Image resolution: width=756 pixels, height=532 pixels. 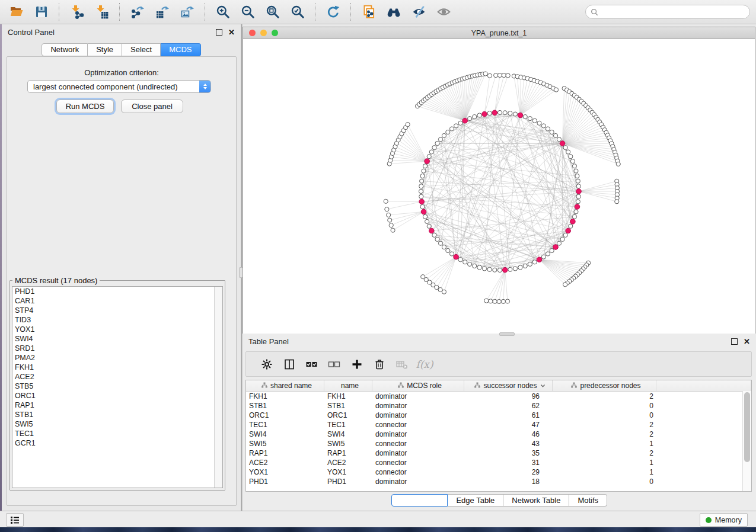 What do you see at coordinates (117, 396) in the screenshot?
I see `mcds-result-item: ORC1` at bounding box center [117, 396].